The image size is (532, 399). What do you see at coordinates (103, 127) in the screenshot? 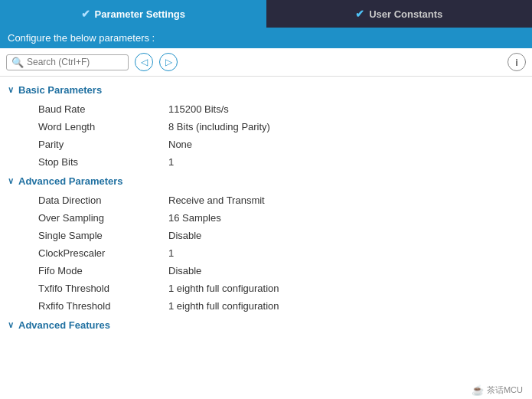
I see `param-name-word-length: Word Length` at bounding box center [103, 127].